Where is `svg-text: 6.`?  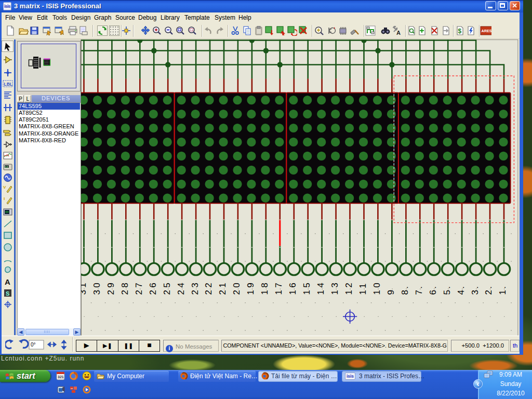
svg-text: 6. is located at coordinates (433, 290).